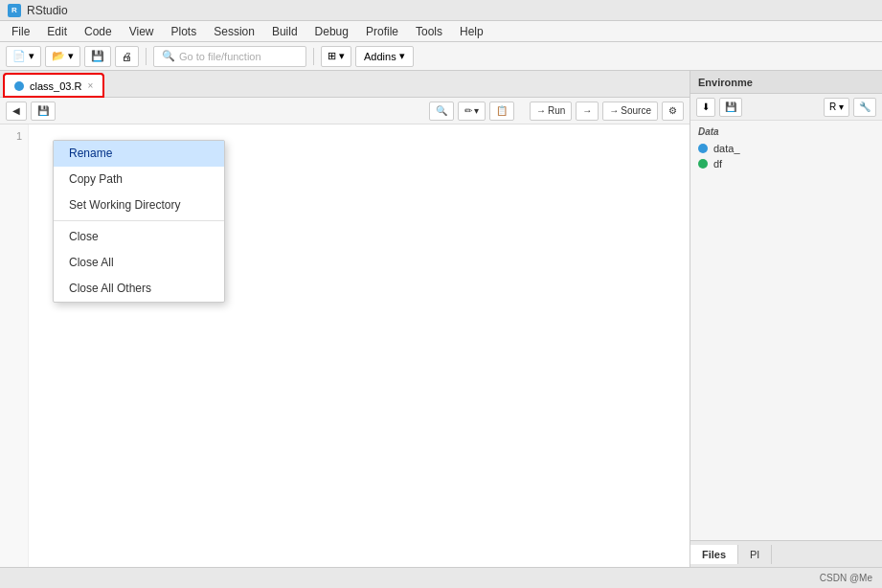  What do you see at coordinates (139, 262) in the screenshot?
I see `ctx-close-all: Close All` at bounding box center [139, 262].